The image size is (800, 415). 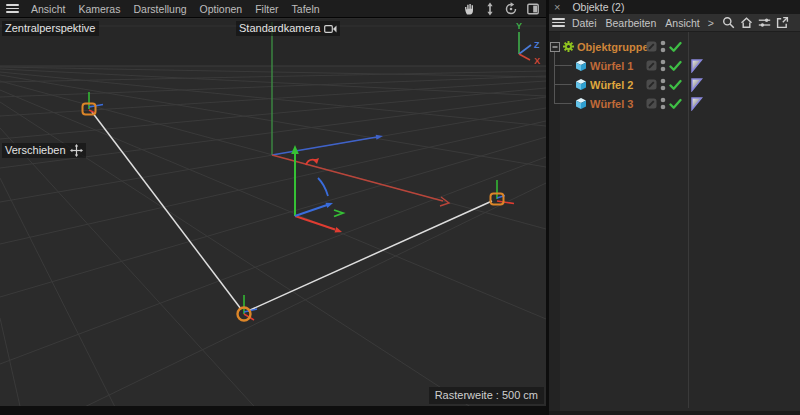 What do you see at coordinates (598, 7) in the screenshot?
I see `panel-title: Objekte (2)` at bounding box center [598, 7].